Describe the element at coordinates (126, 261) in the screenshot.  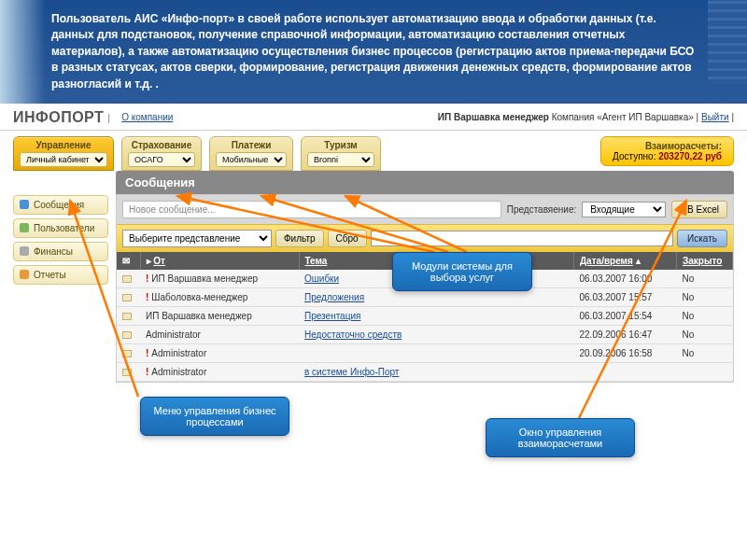
I see `envelope-icon: ✉` at that location.